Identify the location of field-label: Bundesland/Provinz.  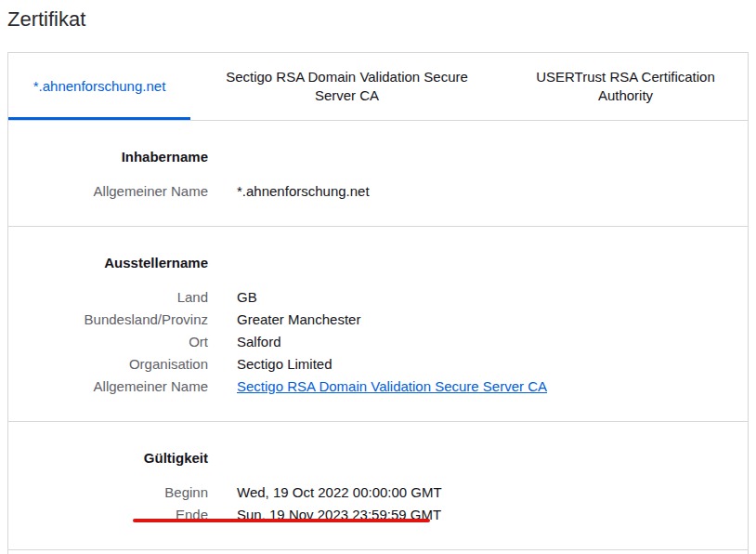
(108, 320).